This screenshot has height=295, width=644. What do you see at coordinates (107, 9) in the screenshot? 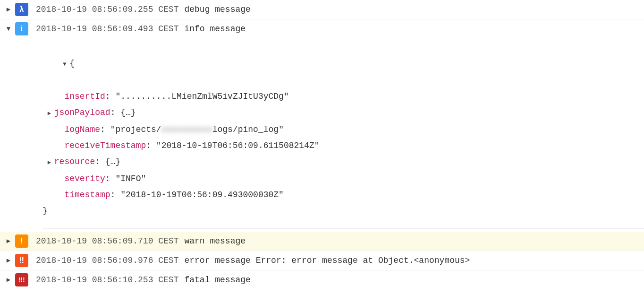
I see `timestamp: 2018-10-19 08:56:09.255 CEST` at bounding box center [107, 9].